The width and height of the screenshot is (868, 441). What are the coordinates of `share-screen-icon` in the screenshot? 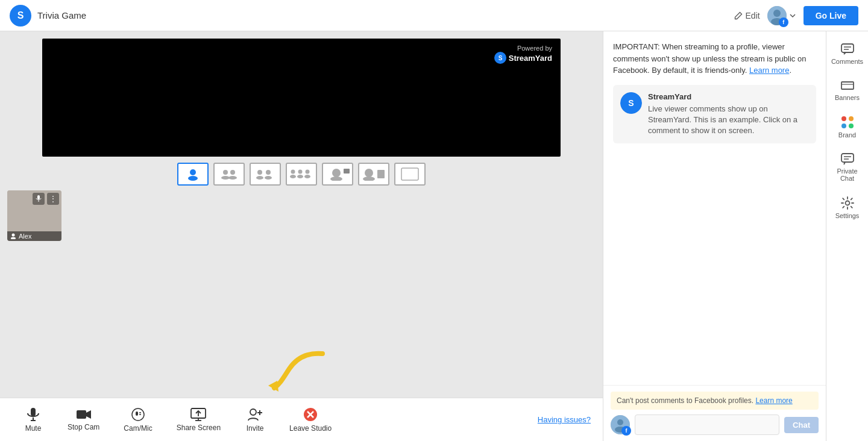 It's located at (198, 414).